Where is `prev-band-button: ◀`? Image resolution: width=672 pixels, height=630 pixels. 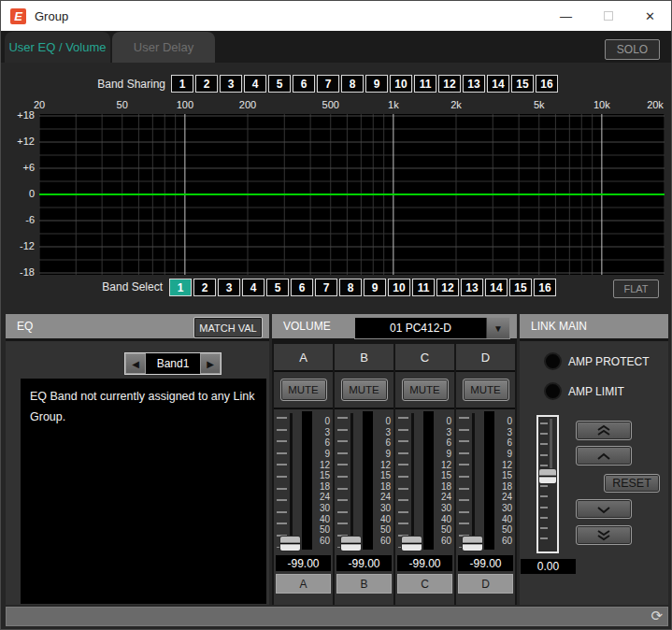
prev-band-button: ◀ is located at coordinates (136, 364).